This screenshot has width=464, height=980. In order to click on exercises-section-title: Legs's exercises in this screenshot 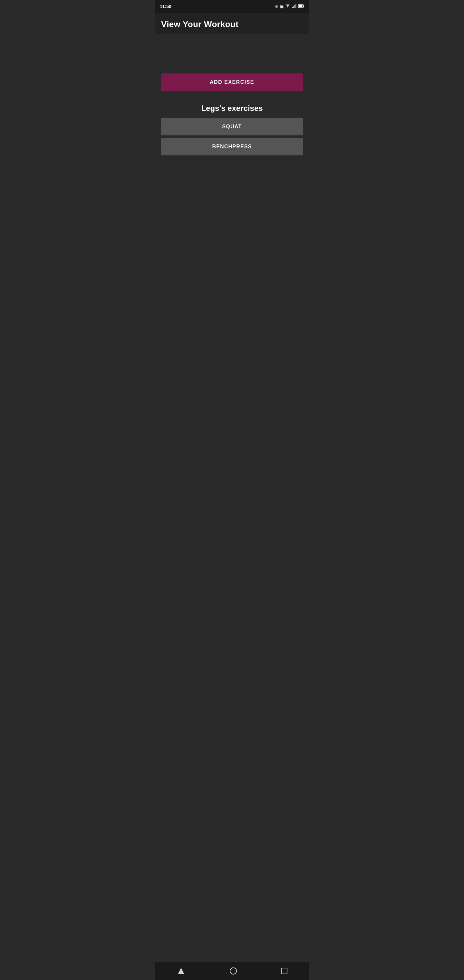, I will do `click(232, 108)`.